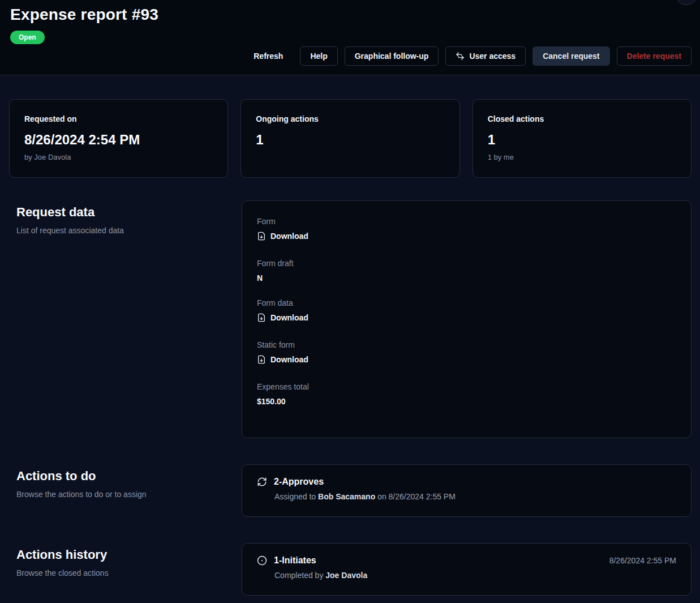 The image size is (700, 603). Describe the element at coordinates (299, 482) in the screenshot. I see `action-title: 2-Approves` at that location.